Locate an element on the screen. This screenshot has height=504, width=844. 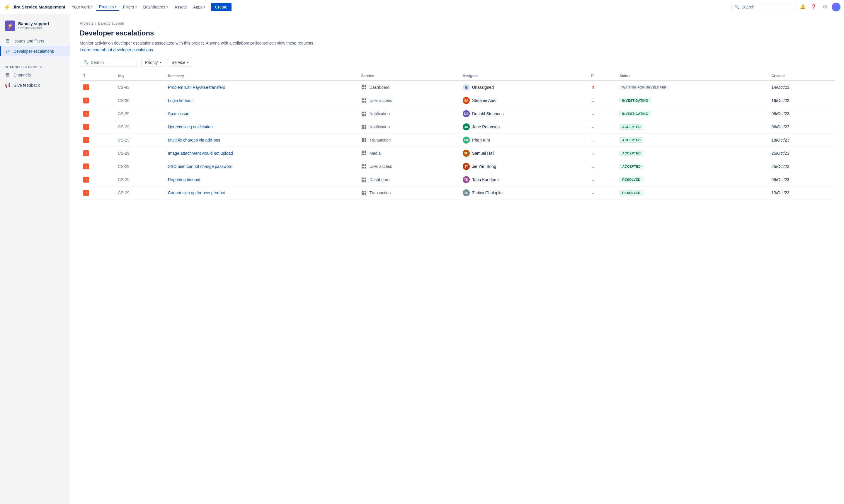
issue-link: Reporting timeout is located at coordinates (184, 180).